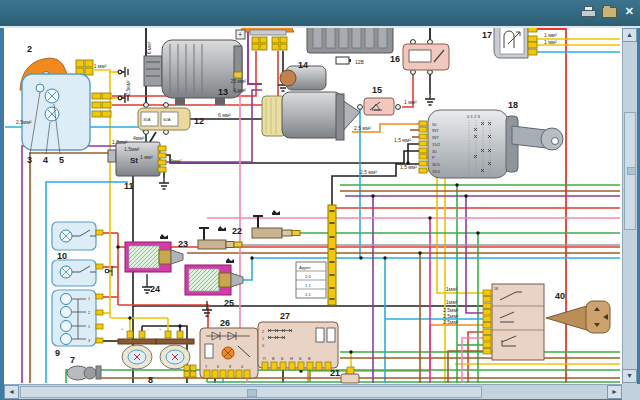 The height and width of the screenshot is (400, 640). What do you see at coordinates (298, 340) in the screenshot?
I see `component-switch-27: 2 1 0 П В Б Н Б В 27` at bounding box center [298, 340].